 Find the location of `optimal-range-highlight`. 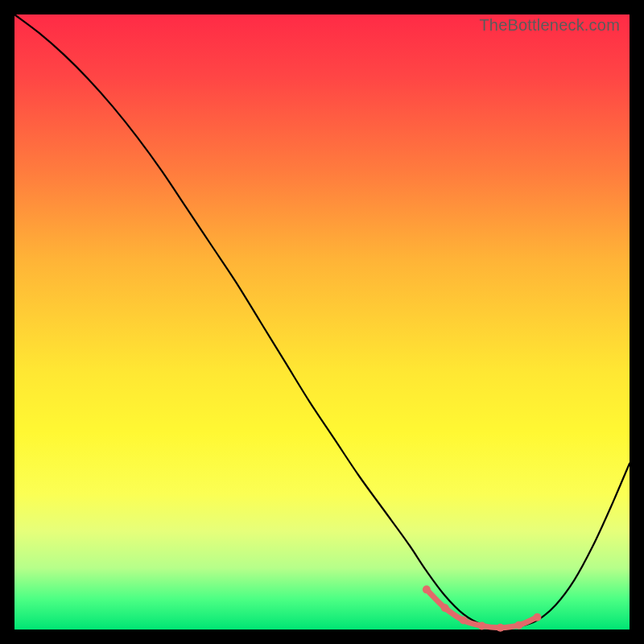

optimal-range-highlight is located at coordinates (482, 609).